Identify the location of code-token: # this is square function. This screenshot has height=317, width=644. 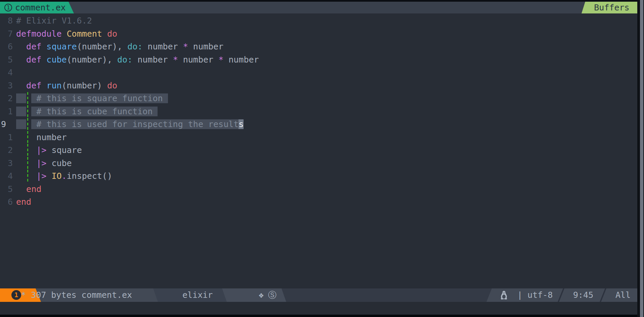
(99, 98).